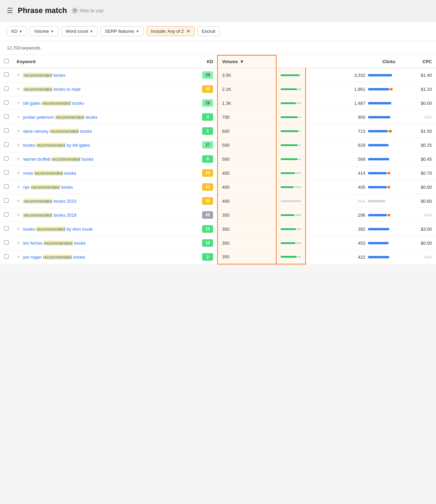  What do you see at coordinates (55, 243) in the screenshot?
I see `keyword-link: tim ferriss recommended books` at bounding box center [55, 243].